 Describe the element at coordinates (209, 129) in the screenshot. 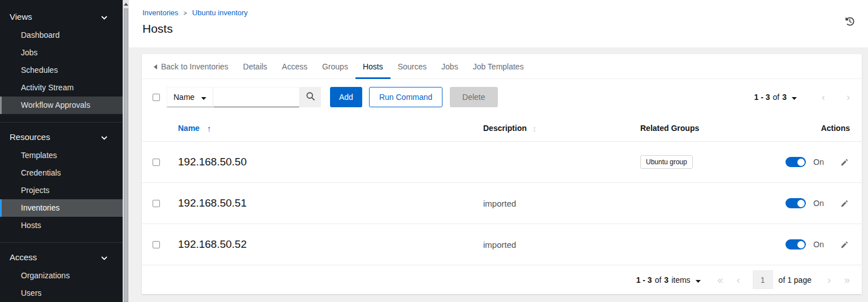

I see `sort-ascending-icon: ↑` at that location.